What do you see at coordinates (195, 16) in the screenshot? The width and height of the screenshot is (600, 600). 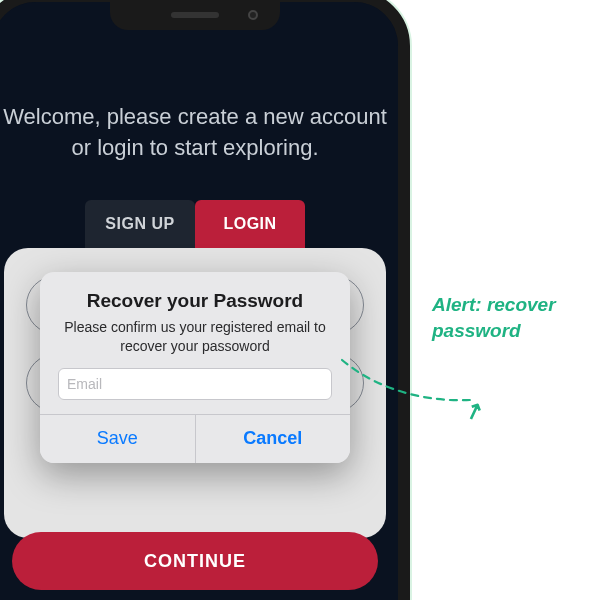 I see `phone-notch` at bounding box center [195, 16].